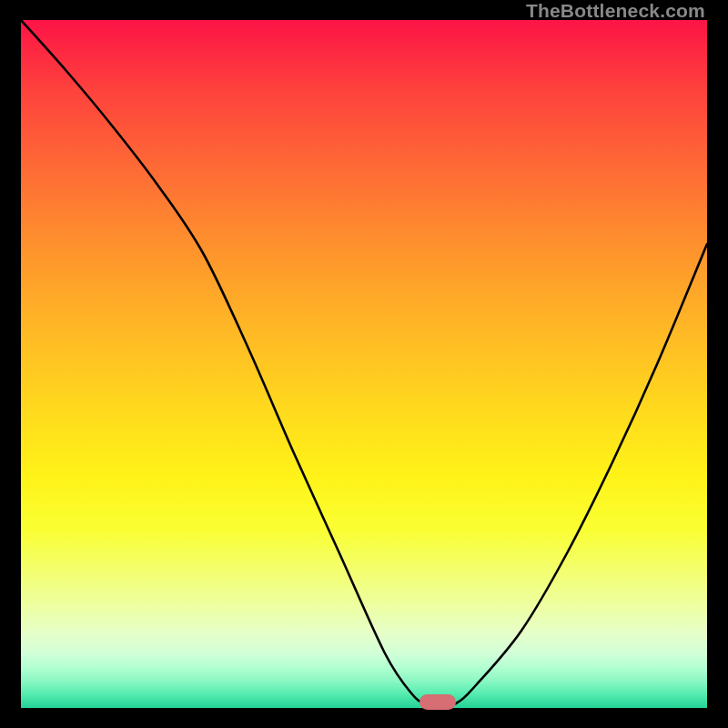 The width and height of the screenshot is (728, 728). I want to click on watermark: TheBottleneck.com, so click(615, 11).